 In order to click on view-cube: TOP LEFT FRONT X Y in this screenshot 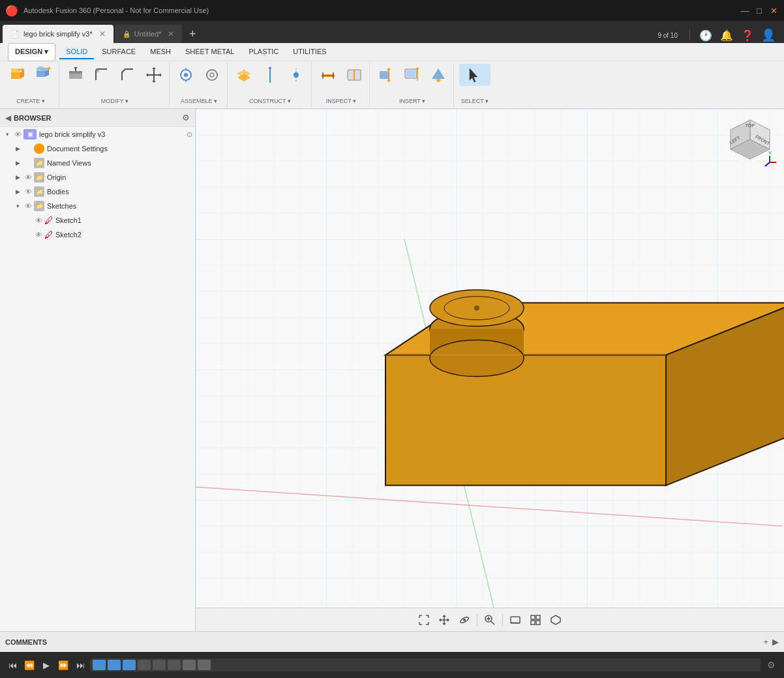, I will do `click(750, 143)`.